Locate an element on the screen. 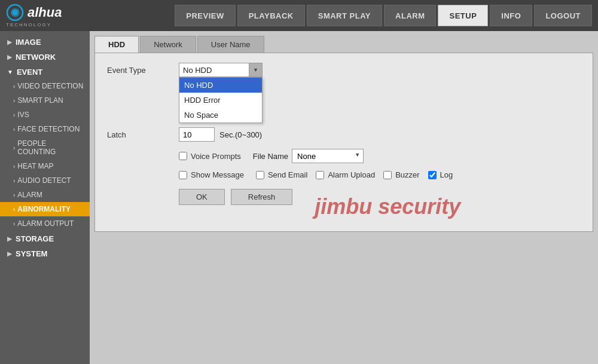 This screenshot has width=598, height=364. latch-input is located at coordinates (197, 134).